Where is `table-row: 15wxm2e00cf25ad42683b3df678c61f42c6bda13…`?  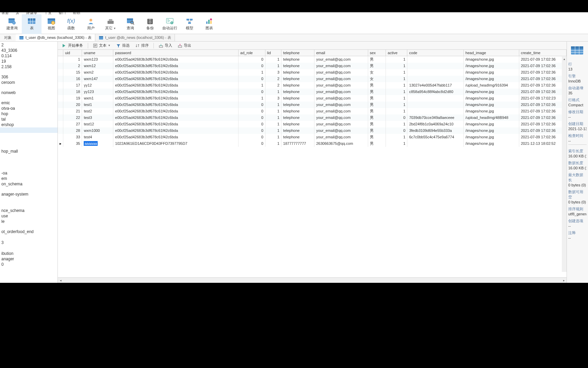 table-row: 15wxm2e00cf25ad42683b3df678c61f42c6bda13… is located at coordinates (312, 72).